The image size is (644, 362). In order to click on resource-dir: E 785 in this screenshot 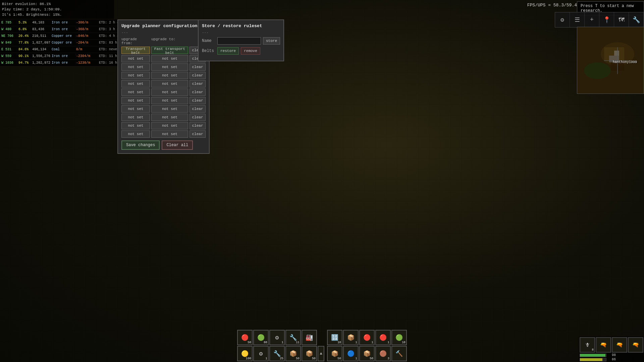, I will do `click(9, 23)`.